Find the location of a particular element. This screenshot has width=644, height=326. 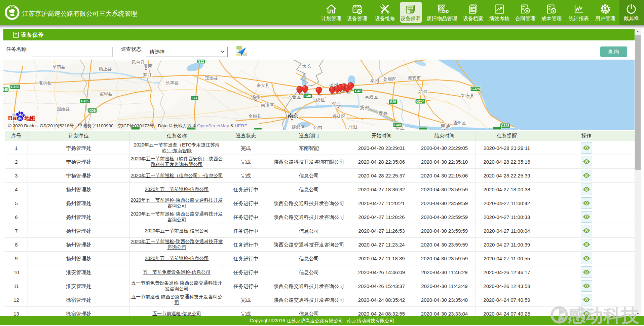

svg-text: G3 is located at coordinates (195, 98).